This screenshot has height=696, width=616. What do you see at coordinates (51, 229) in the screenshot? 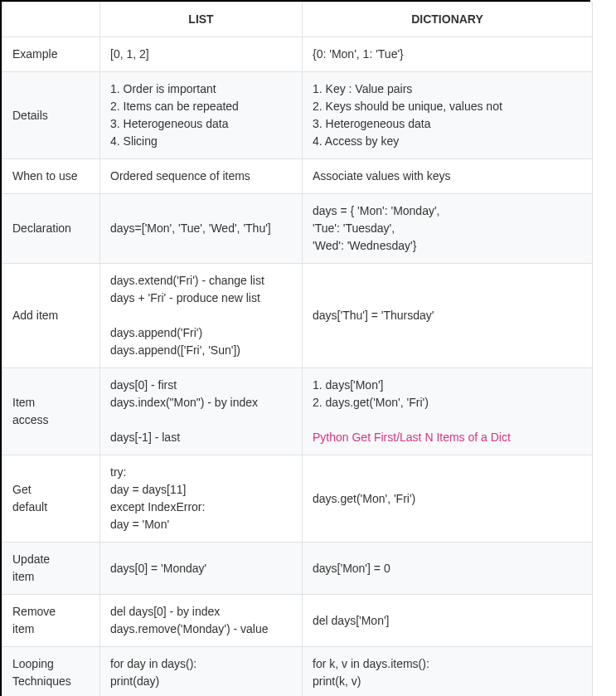
I see `row-label: Declaration` at bounding box center [51, 229].